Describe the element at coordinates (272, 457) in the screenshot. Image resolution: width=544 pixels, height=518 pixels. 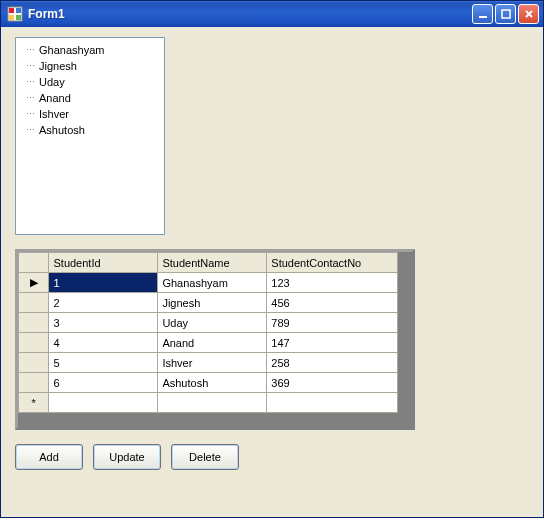
I see `button-row: Add Update Delete` at that location.